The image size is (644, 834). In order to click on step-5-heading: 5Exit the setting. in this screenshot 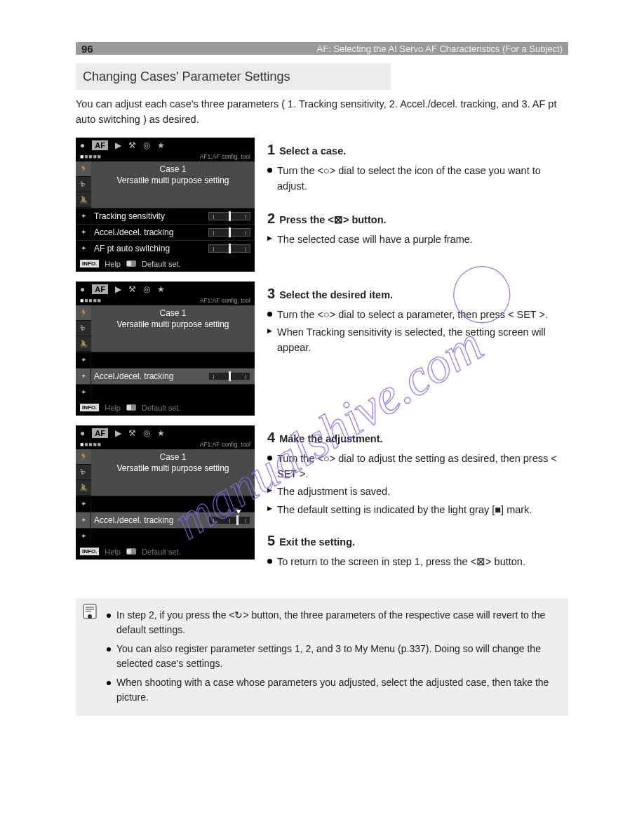, I will do `click(418, 541)`.